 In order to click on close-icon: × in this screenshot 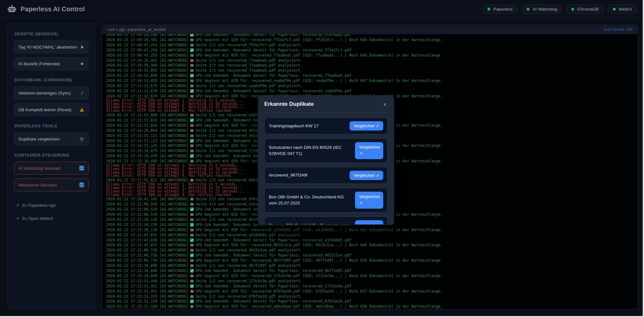, I will do `click(385, 104)`.